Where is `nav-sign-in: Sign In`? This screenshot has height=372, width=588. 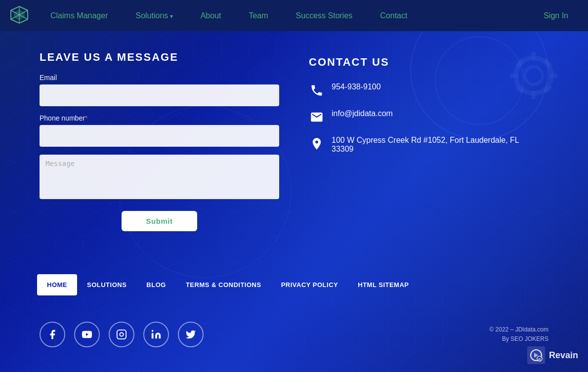 nav-sign-in: Sign In is located at coordinates (556, 16).